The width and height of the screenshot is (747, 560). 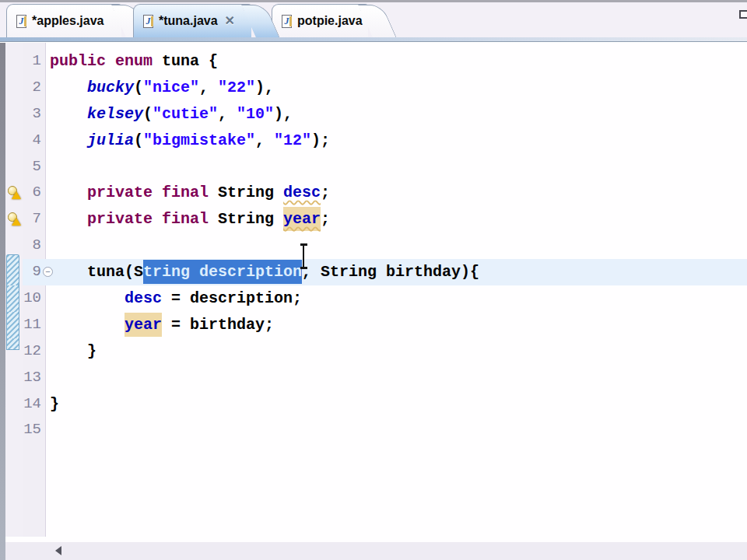 What do you see at coordinates (293, 140) in the screenshot?
I see `code-segment: "12"` at bounding box center [293, 140].